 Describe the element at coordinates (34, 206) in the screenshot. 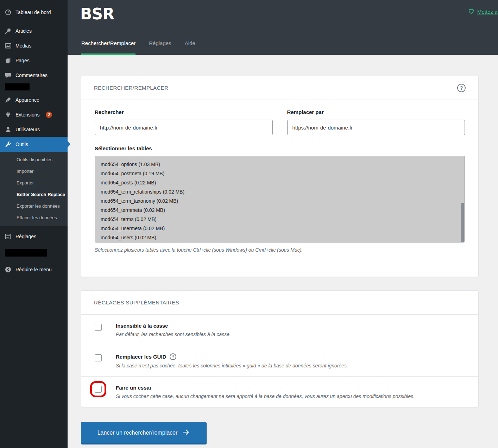

I see `submenu-item-exporter-donnees: Exporter les données` at that location.